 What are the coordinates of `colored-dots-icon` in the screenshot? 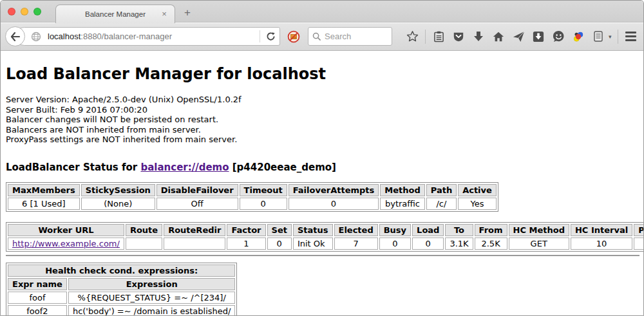 It's located at (578, 37).